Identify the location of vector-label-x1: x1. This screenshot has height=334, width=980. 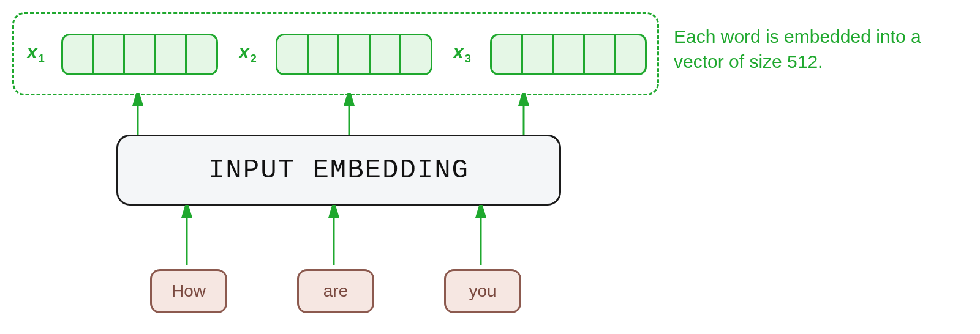
(36, 54).